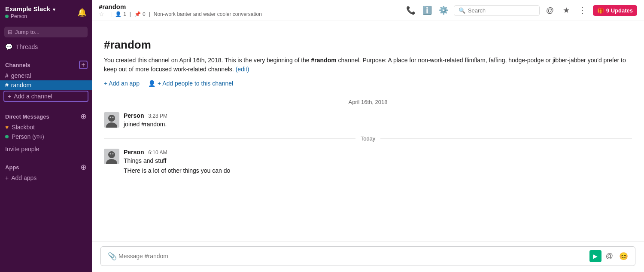 This screenshot has width=644, height=272. I want to click on plus-icon: +, so click(9, 96).